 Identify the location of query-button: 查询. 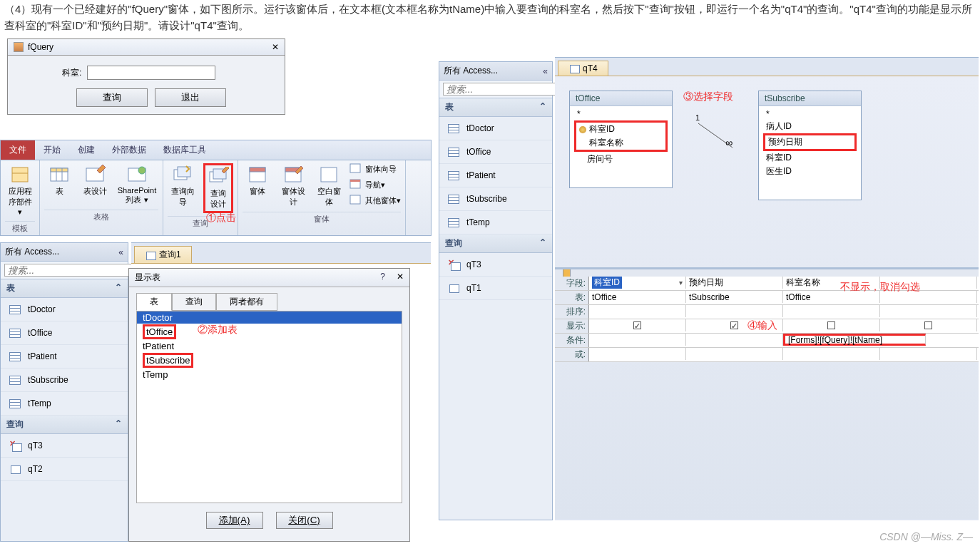
(112, 98).